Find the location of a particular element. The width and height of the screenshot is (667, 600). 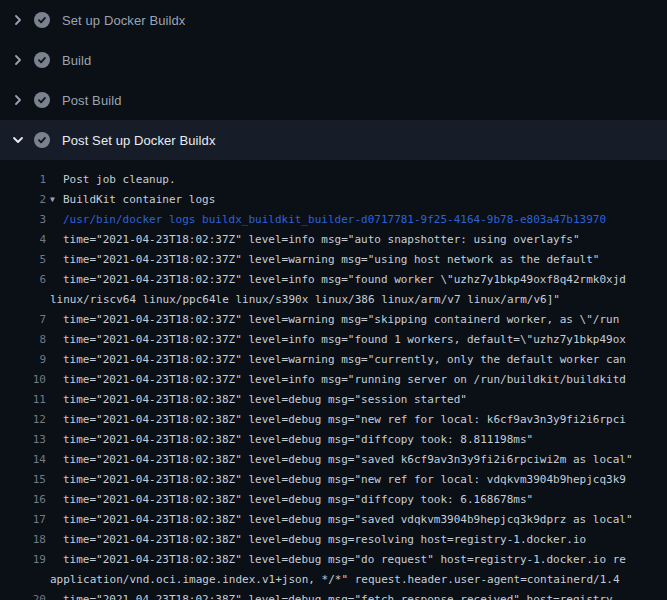

log-line: 5time="2021-04-23T18:02:37Z" level=warni… is located at coordinates (334, 260).